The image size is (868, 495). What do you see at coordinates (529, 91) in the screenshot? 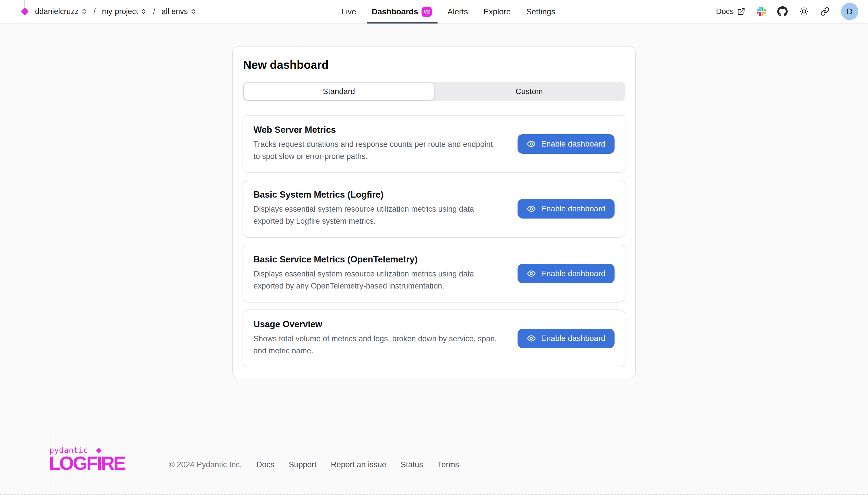
I see `toggle-option-custom: Custom` at bounding box center [529, 91].